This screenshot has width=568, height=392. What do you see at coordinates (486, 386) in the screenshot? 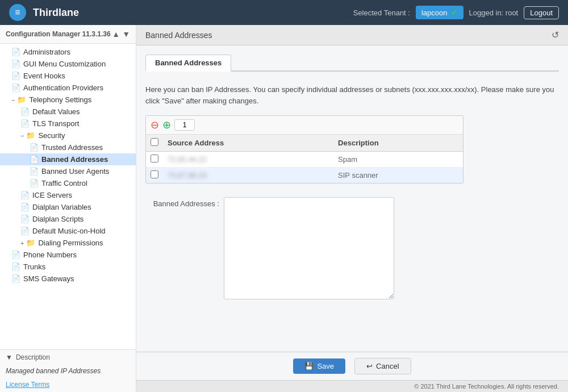
I see `copyright-text: © 2021 Third Lane Technologies. All righ…` at bounding box center [486, 386].